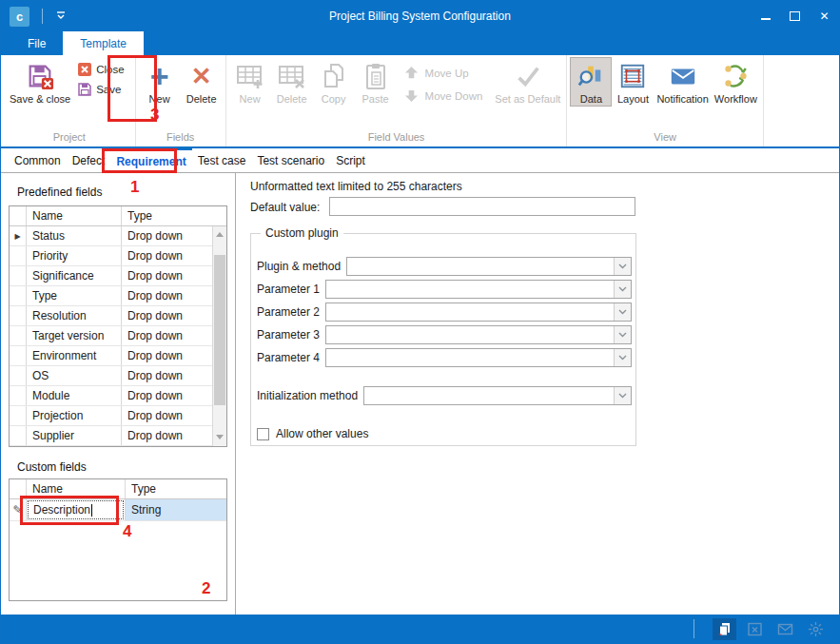  Describe the element at coordinates (765, 16) in the screenshot. I see `minimize-button` at that location.